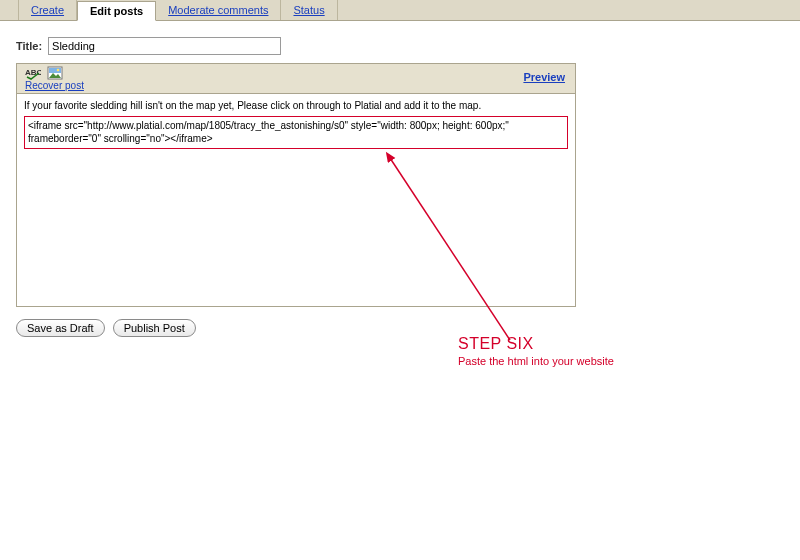 The image size is (800, 560). Describe the element at coordinates (55, 73) in the screenshot. I see `image-icon` at that location.